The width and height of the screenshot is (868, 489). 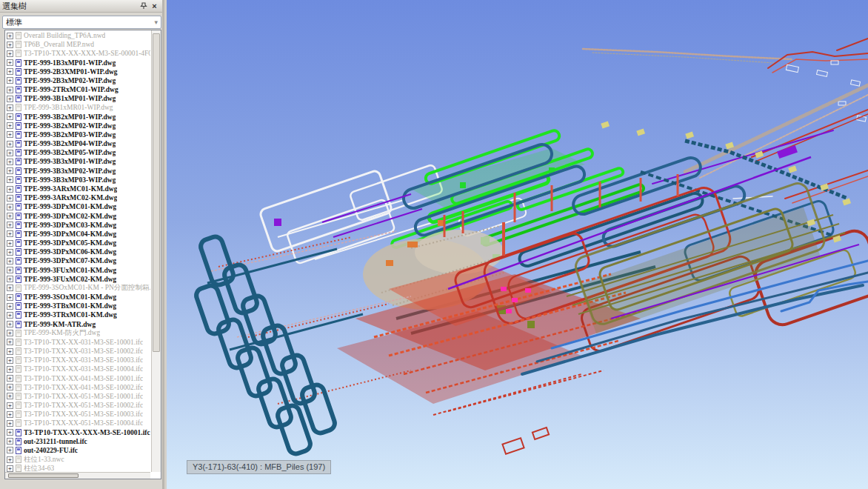 What do you see at coordinates (79, 396) in the screenshot?
I see `tree-item: + T3-TP10-TXX-XX-051-M3-SE-10001.ifc` at bounding box center [79, 396].